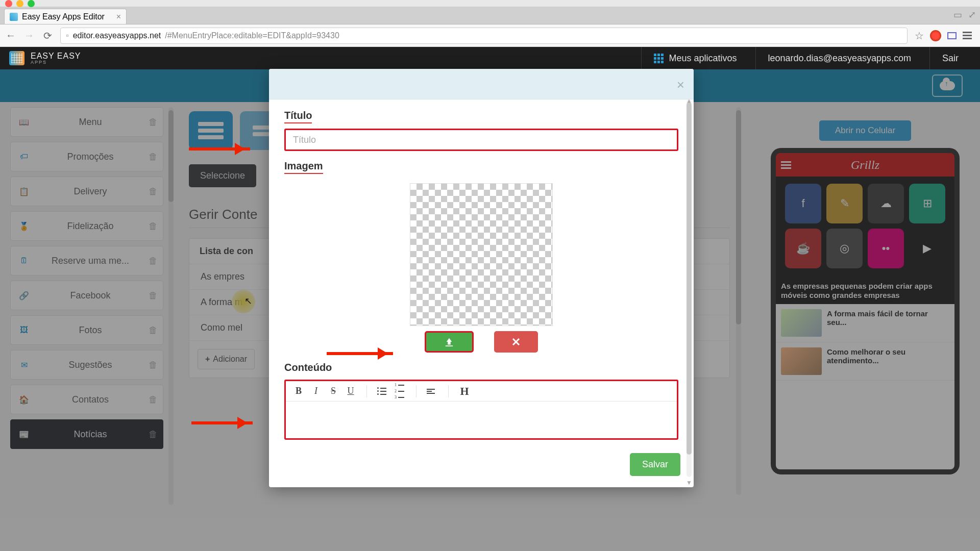  What do you see at coordinates (950, 58) in the screenshot?
I see `logout-link: Sair` at bounding box center [950, 58].